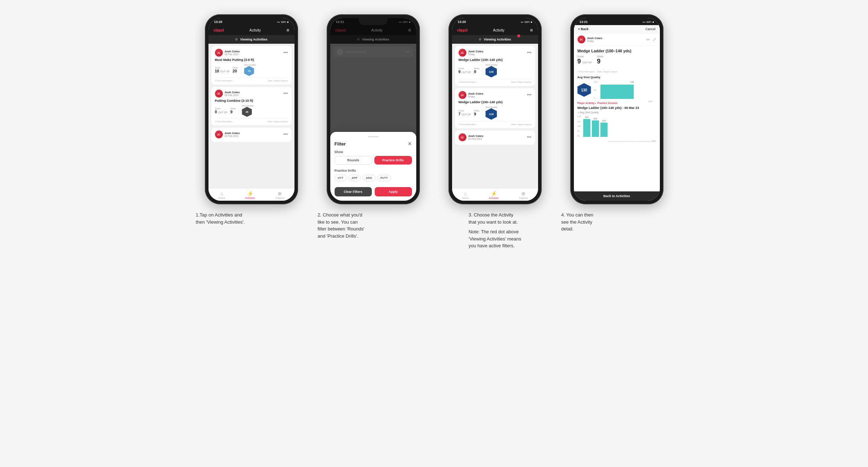 Image resolution: width=868 pixels, height=467 pixels. I want to click on activity-card-3-2: JC Josh Coles Today ••• Wedge Ladder (10…, so click(495, 108).